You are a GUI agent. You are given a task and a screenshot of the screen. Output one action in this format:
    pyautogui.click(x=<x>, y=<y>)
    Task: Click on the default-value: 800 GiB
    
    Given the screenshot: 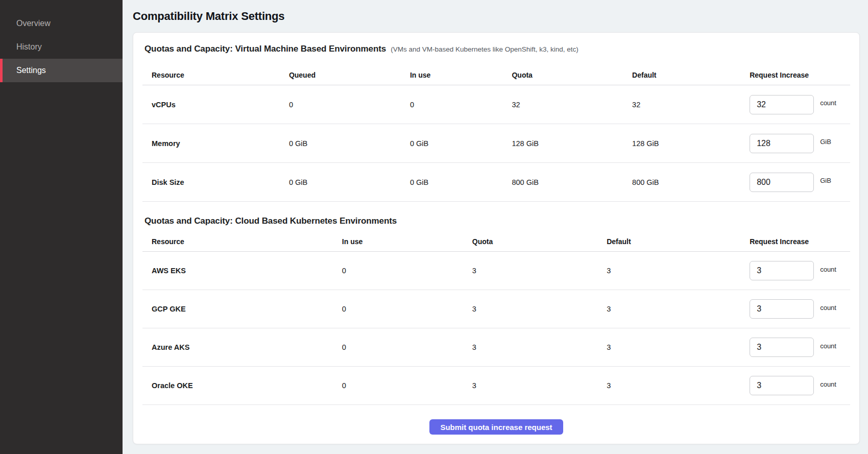 What is the action you would take?
    pyautogui.click(x=691, y=182)
    